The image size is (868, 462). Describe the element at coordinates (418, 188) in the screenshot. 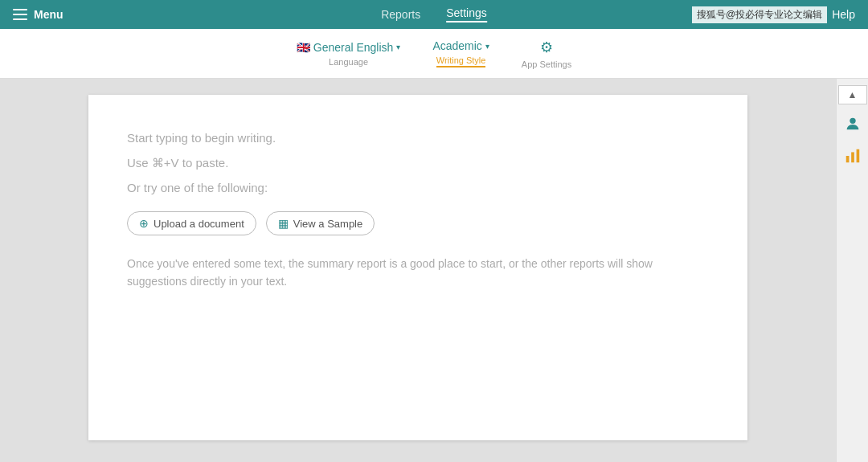

I see `placeholder-line-3: Or try one of the following:` at that location.